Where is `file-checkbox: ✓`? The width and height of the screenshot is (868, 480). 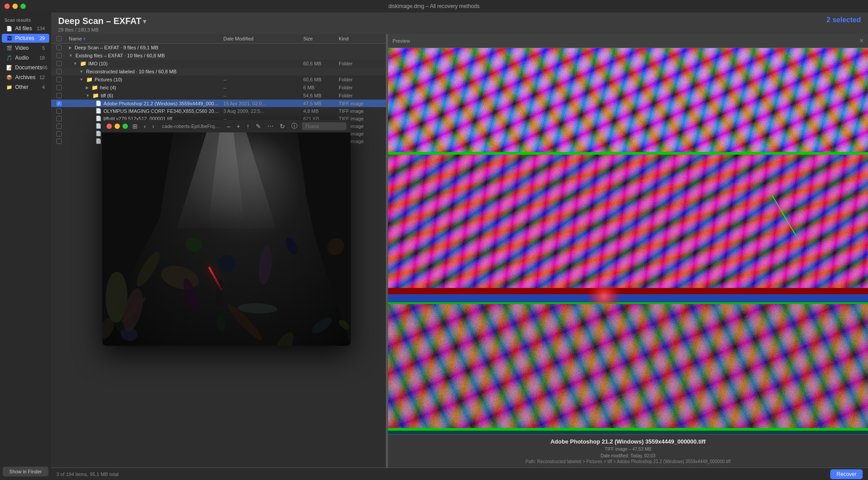 file-checkbox: ✓ is located at coordinates (59, 104).